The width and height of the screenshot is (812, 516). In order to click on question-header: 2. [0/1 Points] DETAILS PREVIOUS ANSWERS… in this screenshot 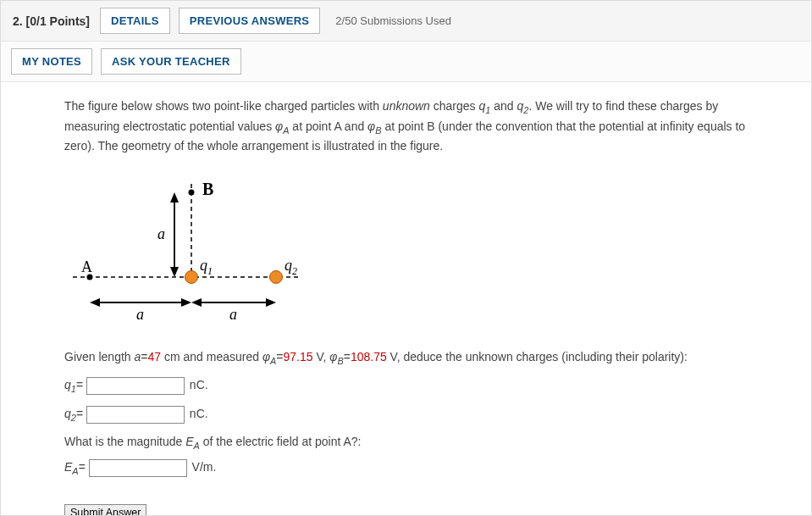, I will do `click(406, 21)`.